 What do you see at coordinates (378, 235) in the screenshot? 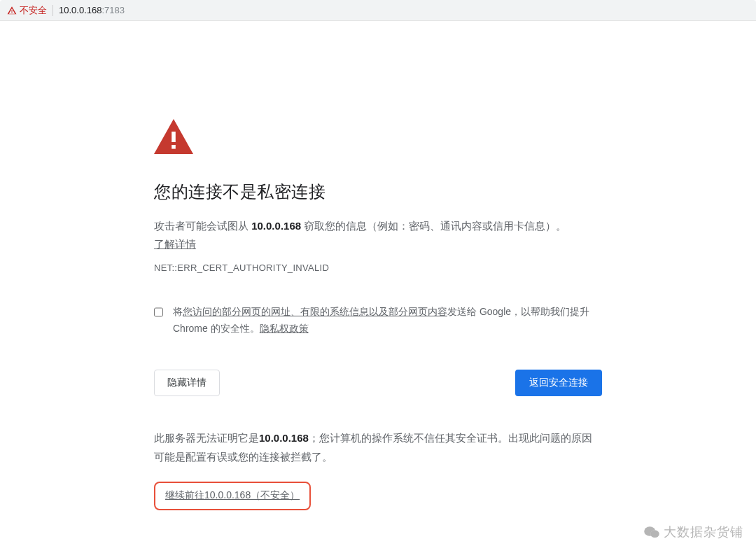
I see `warning-paragraph: 攻击者可能会试图从 10.0.0.168 窃取您的信息（例如：密码、通讯内容或信…` at bounding box center [378, 235].